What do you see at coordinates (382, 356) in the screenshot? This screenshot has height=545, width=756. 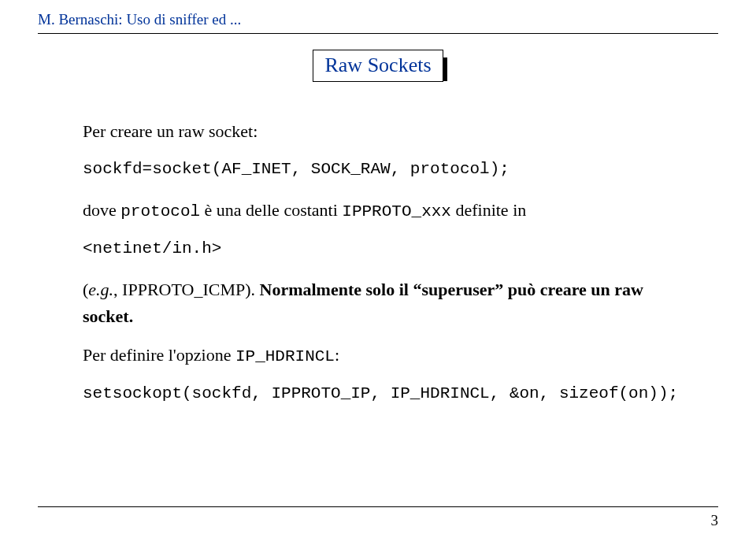 I see `hdrincl-line: Per definire l'opzione IP_HDRINCL:` at bounding box center [382, 356].